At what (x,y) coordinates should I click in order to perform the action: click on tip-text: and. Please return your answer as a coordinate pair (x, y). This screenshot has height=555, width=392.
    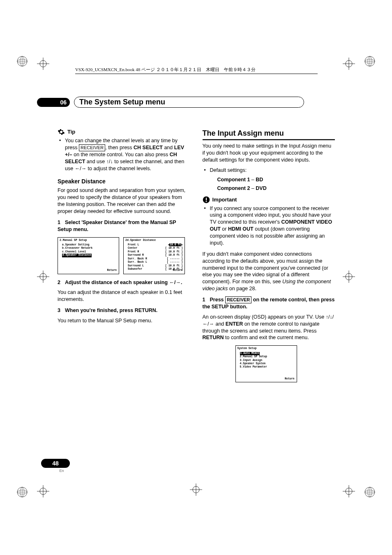
    Looking at the image, I should click on (168, 148).